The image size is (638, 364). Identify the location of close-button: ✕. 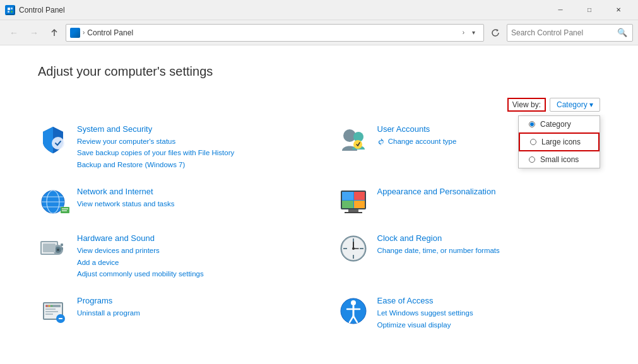
(618, 10).